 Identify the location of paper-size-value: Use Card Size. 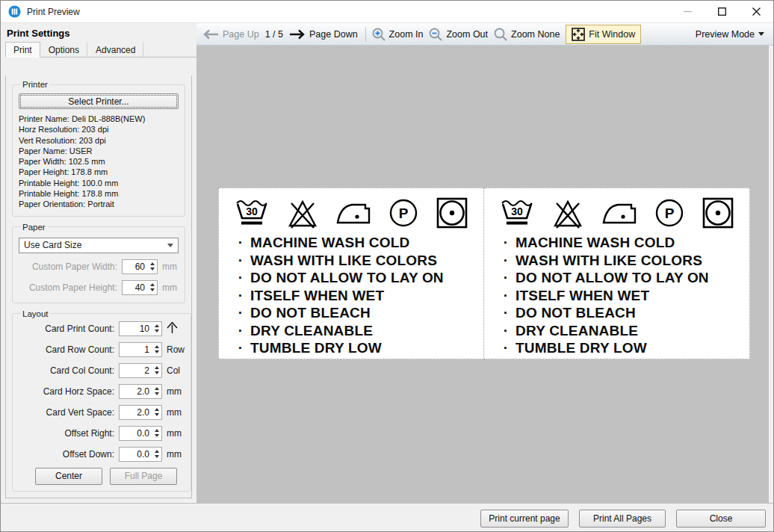
(52, 245).